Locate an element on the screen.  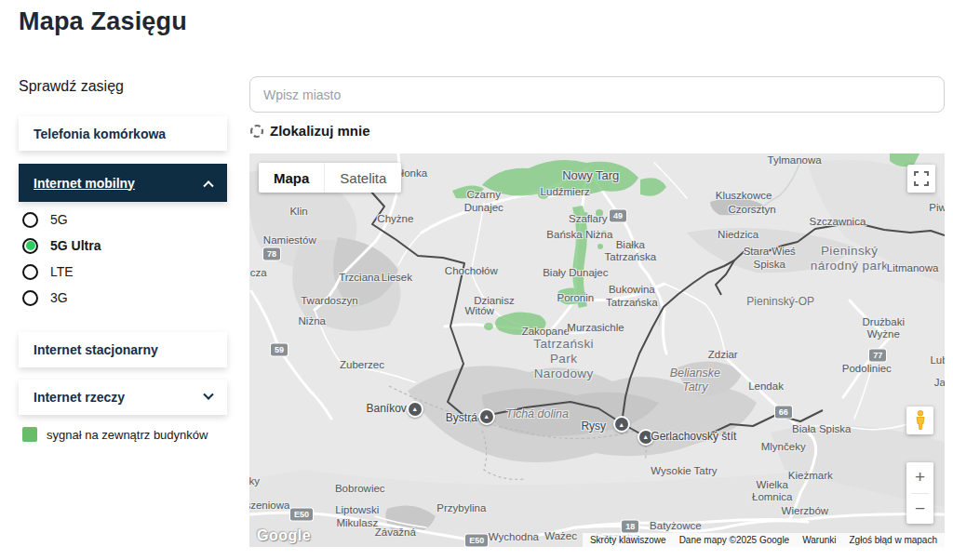
map-label: Niedzica is located at coordinates (738, 235).